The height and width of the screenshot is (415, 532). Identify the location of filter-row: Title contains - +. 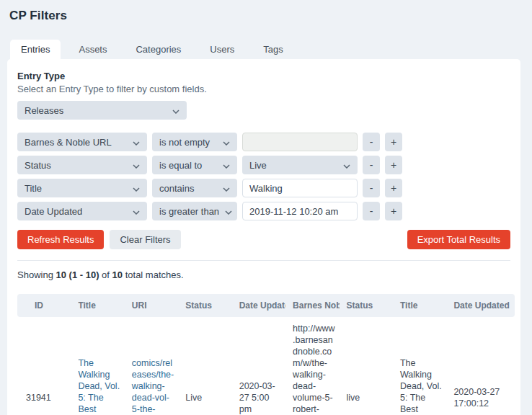
(264, 188).